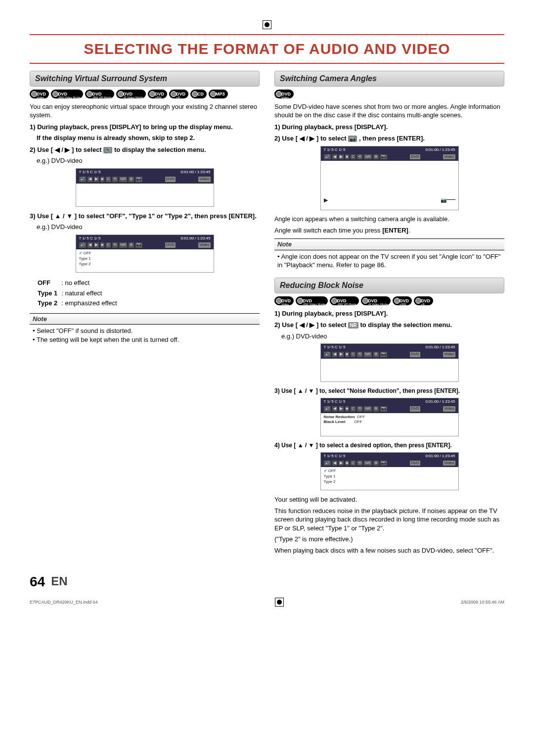 This screenshot has height=756, width=534. Describe the element at coordinates (145, 254) in the screenshot. I see `osd-display-2: T 1/ 5 C 1/ 50:01:00 / 1:23:45 🔊◀▶■C⟲NR⊕…` at that location.